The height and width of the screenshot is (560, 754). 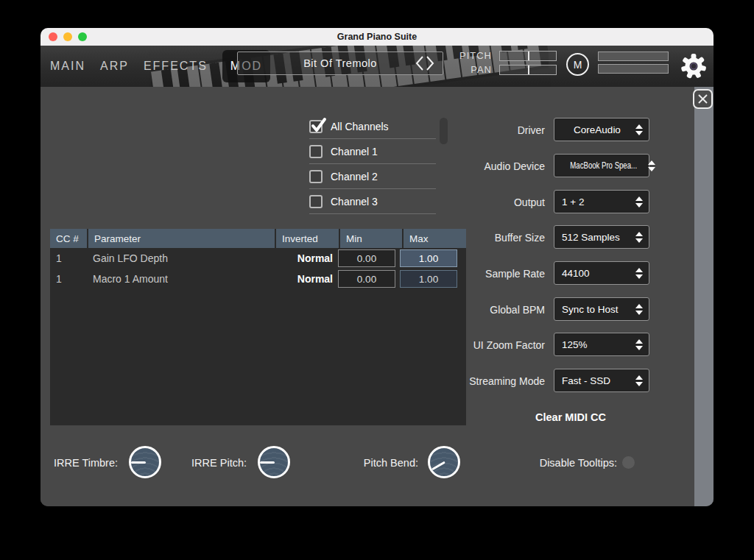 What do you see at coordinates (180, 279) in the screenshot?
I see `parameter-name: Macro 1 Amount` at bounding box center [180, 279].